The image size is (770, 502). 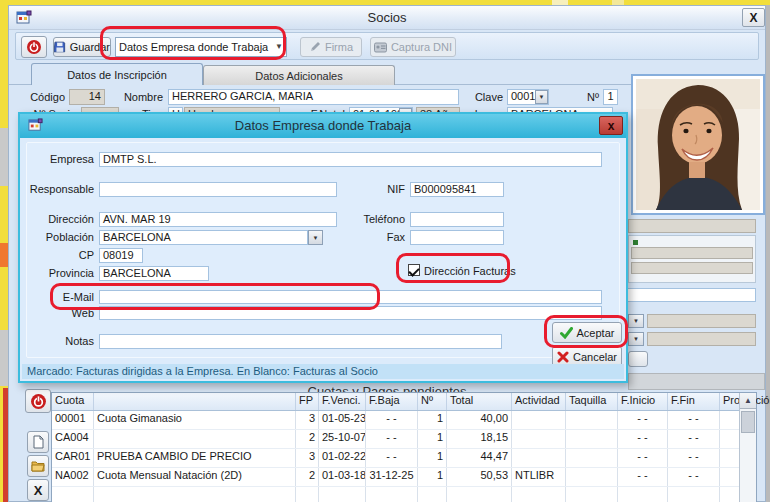 I want to click on table-row: CAR01 PRUEBA CAMBIO DE PRECIO 3 01-02-22…, so click(x=396, y=458).